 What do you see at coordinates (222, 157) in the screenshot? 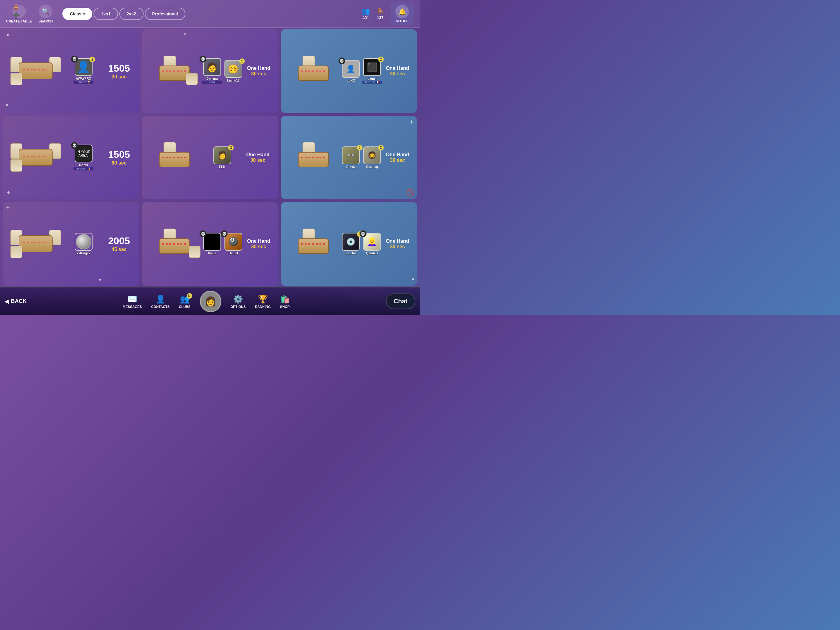
I see `player-card-elix: 2 👩 ELix` at bounding box center [222, 157].